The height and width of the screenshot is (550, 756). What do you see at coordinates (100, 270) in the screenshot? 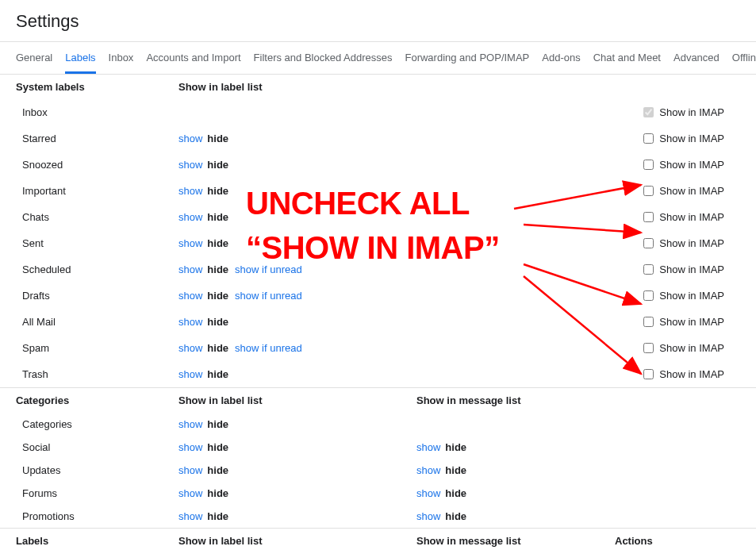
I see `label-name: Scheduled` at bounding box center [100, 270].